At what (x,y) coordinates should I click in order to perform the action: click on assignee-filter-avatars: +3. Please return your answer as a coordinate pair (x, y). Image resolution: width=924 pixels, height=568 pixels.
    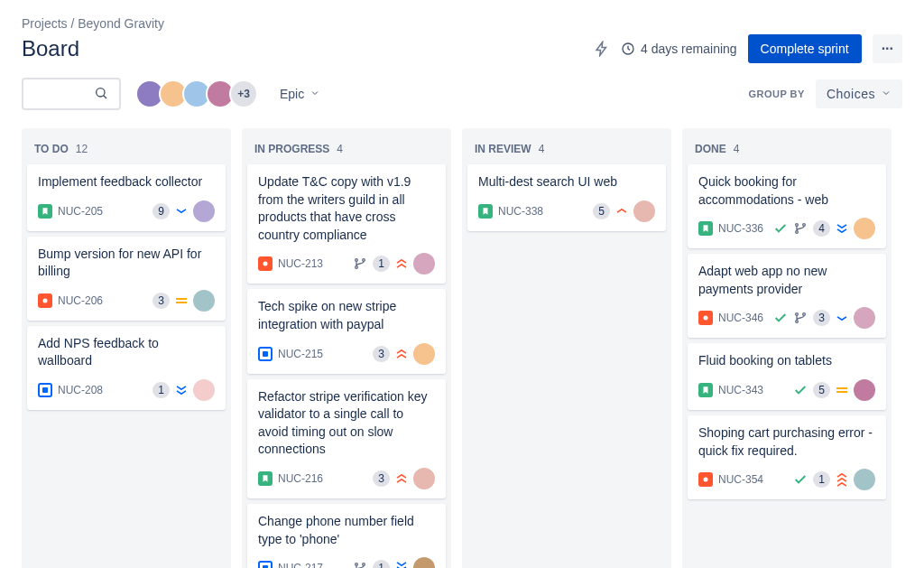
    Looking at the image, I should click on (197, 94).